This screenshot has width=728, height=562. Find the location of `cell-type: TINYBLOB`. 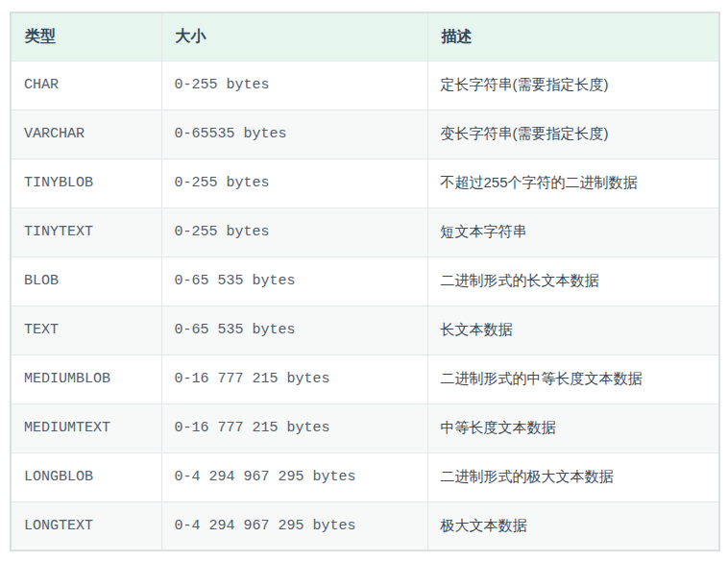

cell-type: TINYBLOB is located at coordinates (86, 183).